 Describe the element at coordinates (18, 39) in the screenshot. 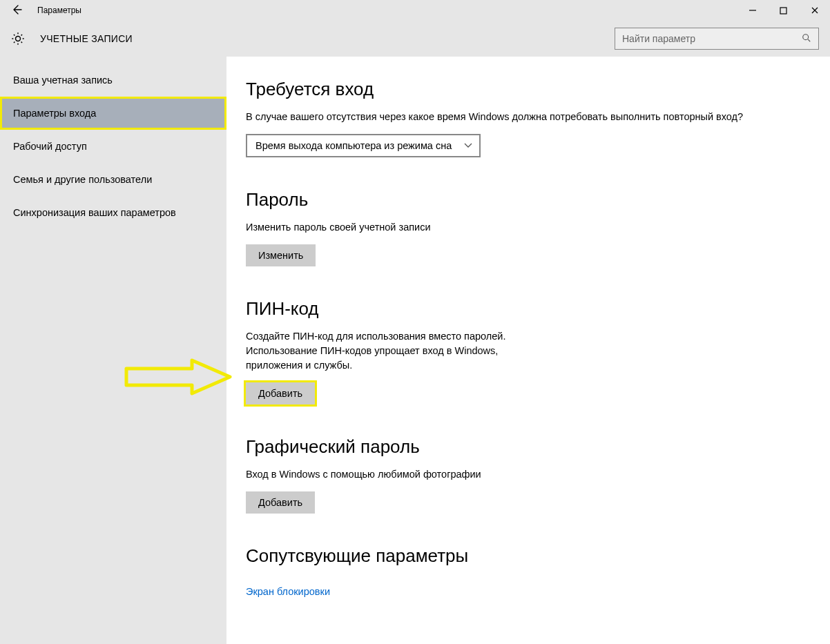

I see `gear-icon` at that location.